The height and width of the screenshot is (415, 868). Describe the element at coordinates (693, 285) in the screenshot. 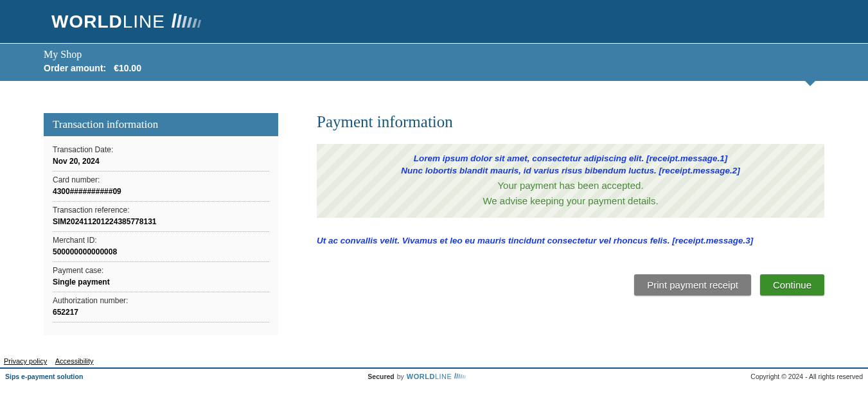

I see `print-receipt-button: Print payment receipt` at that location.